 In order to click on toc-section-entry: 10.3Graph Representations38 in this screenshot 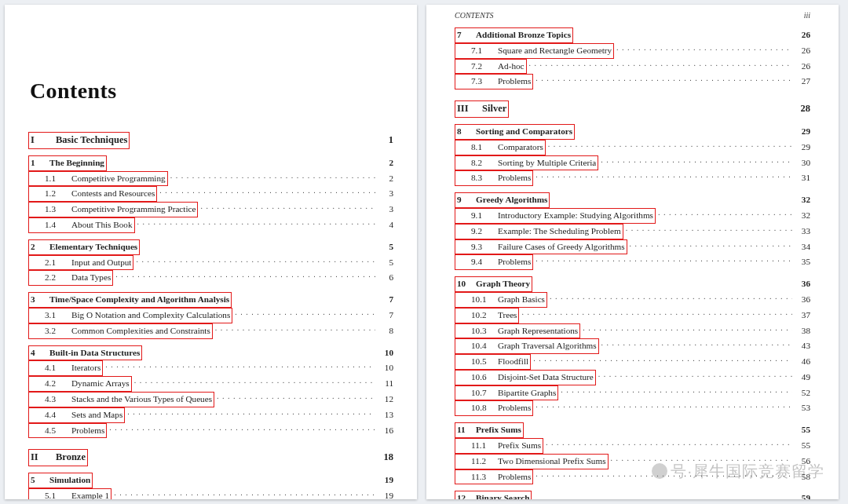, I will do `click(633, 331)`.